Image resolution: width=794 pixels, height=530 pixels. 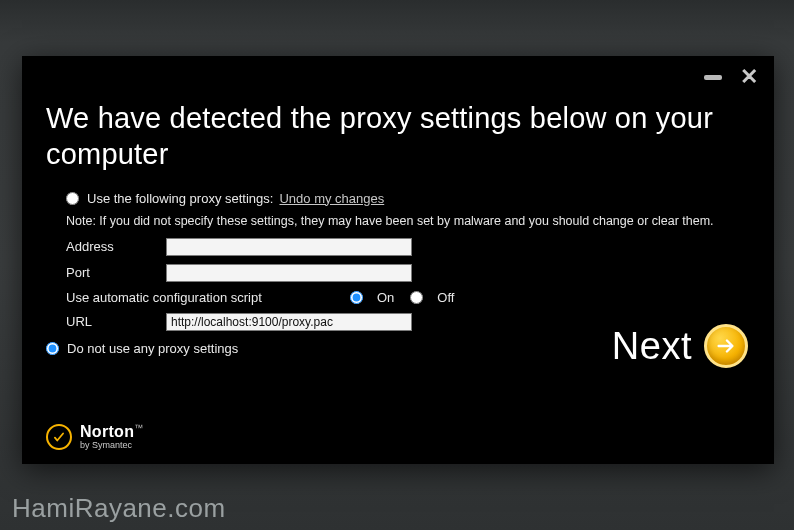 I want to click on undo-changes-link: Undo my changes, so click(x=332, y=198).